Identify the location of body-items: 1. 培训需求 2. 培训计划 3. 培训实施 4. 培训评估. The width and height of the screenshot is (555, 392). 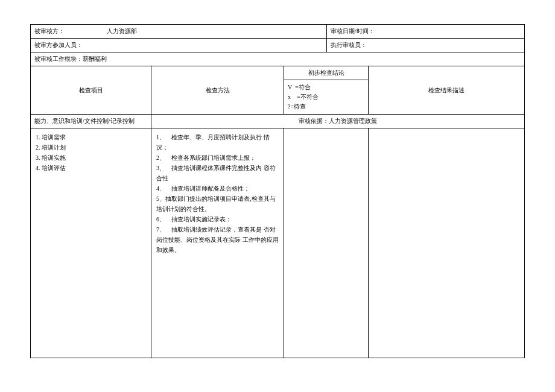
(91, 243).